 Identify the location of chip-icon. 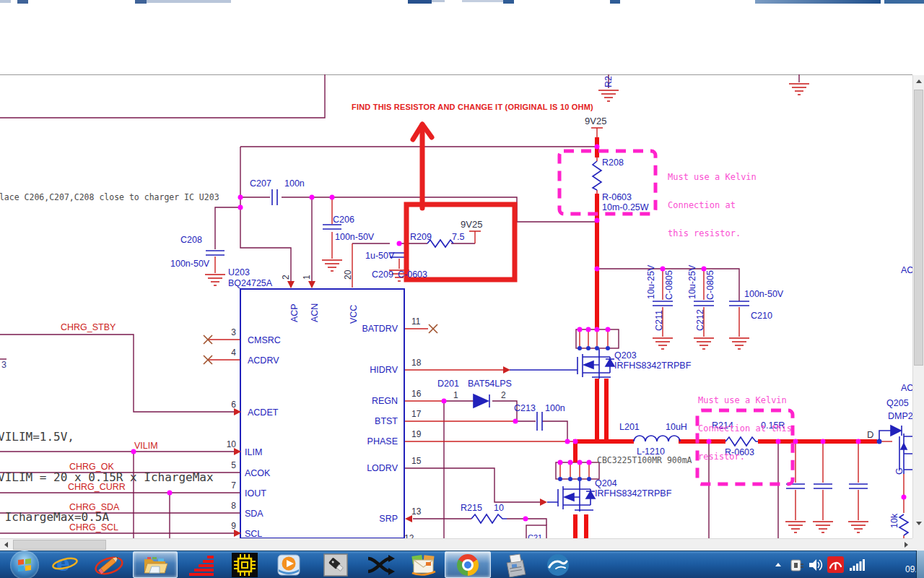
(245, 565).